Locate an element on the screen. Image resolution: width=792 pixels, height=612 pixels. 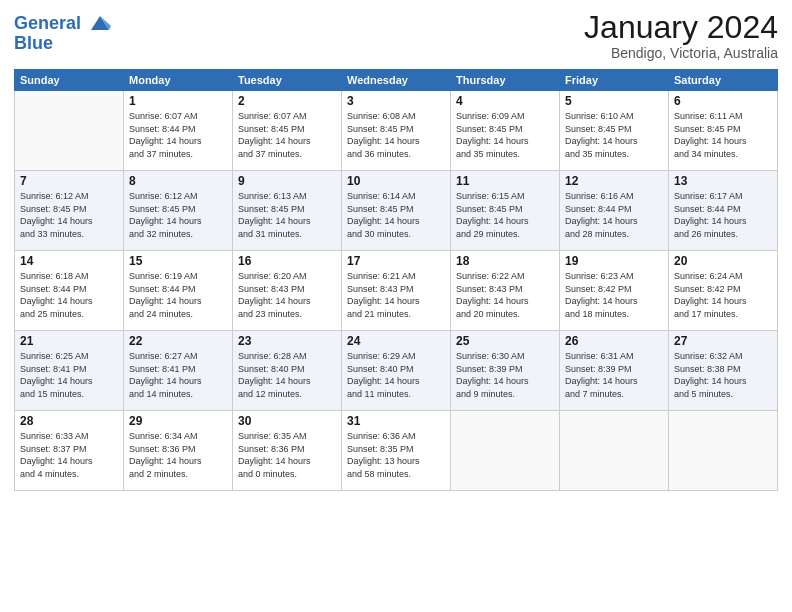
daylight-text-2: and 36 minutes. is located at coordinates (396, 154).